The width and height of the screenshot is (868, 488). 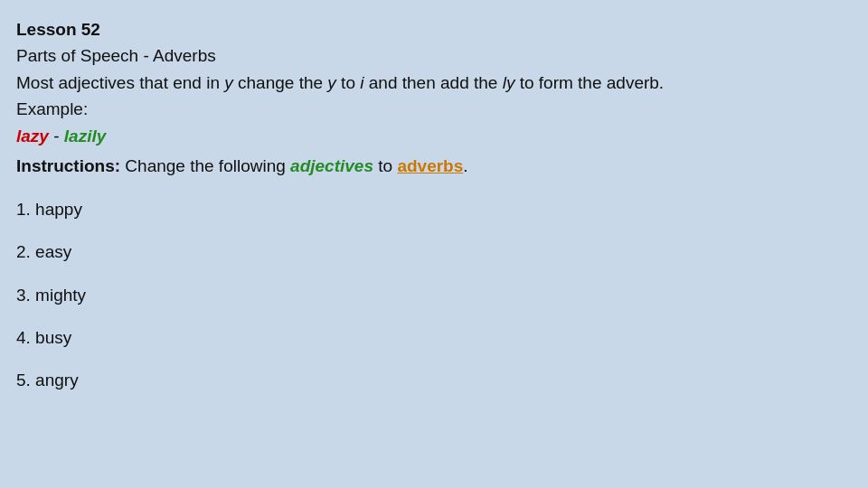 I want to click on example-lazily: lazily, so click(x=85, y=136).